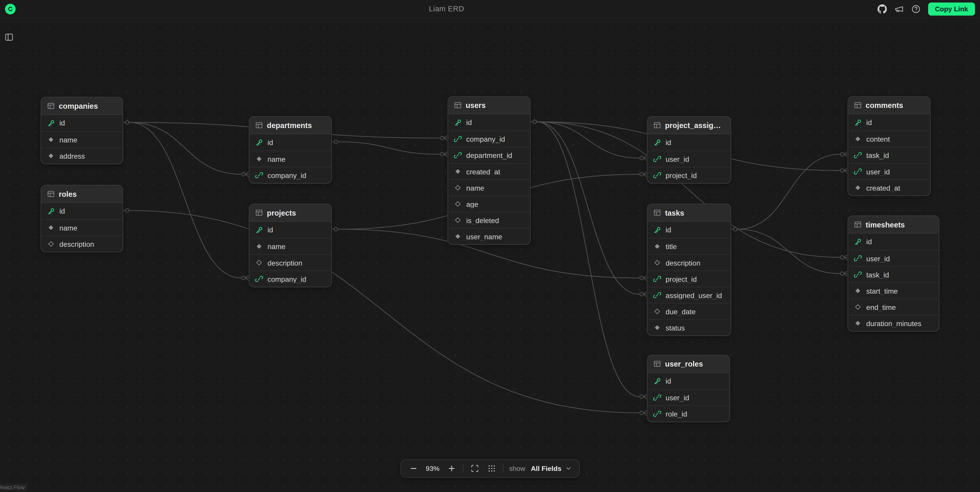  I want to click on column-row-companies-id: id, so click(82, 123).